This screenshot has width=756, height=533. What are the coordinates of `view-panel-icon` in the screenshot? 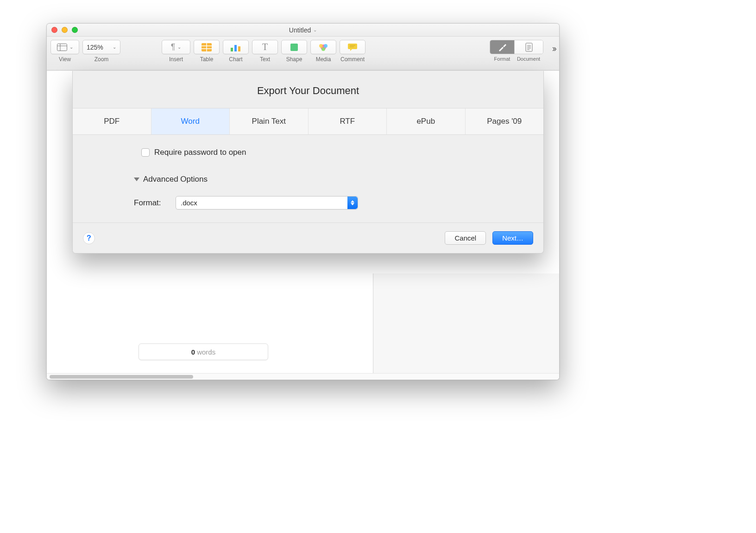 It's located at (62, 47).